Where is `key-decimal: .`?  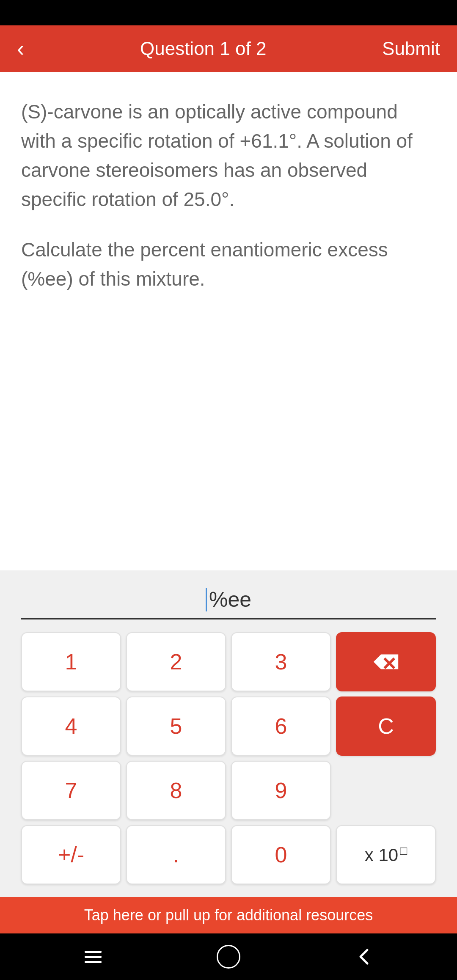 key-decimal: . is located at coordinates (176, 855).